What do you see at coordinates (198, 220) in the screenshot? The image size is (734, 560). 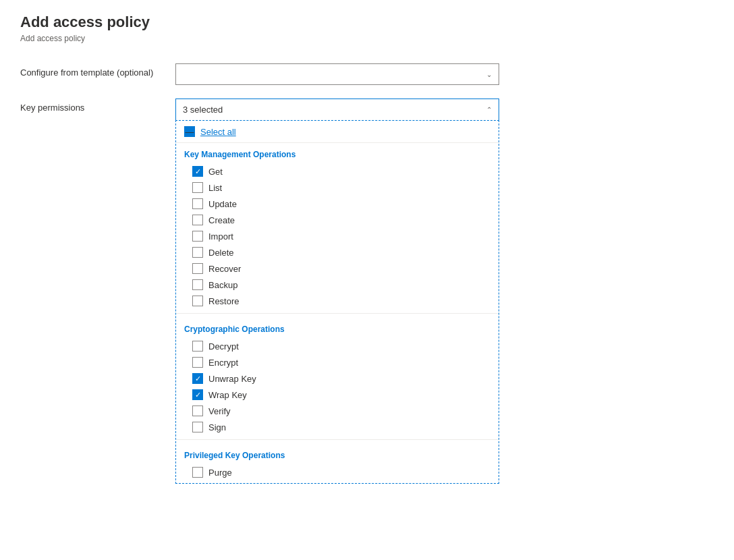 I see `create-checkbox` at bounding box center [198, 220].